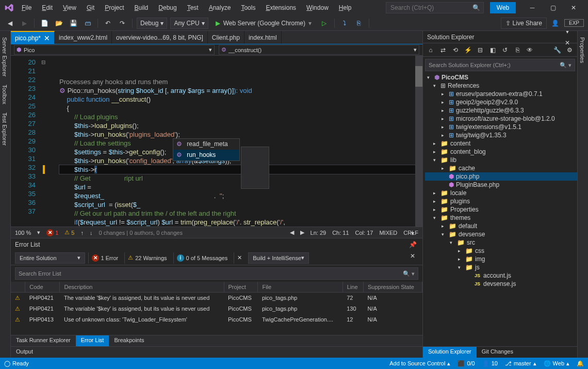 The width and height of the screenshot is (588, 369). I want to click on redo-button: ↷, so click(122, 23).